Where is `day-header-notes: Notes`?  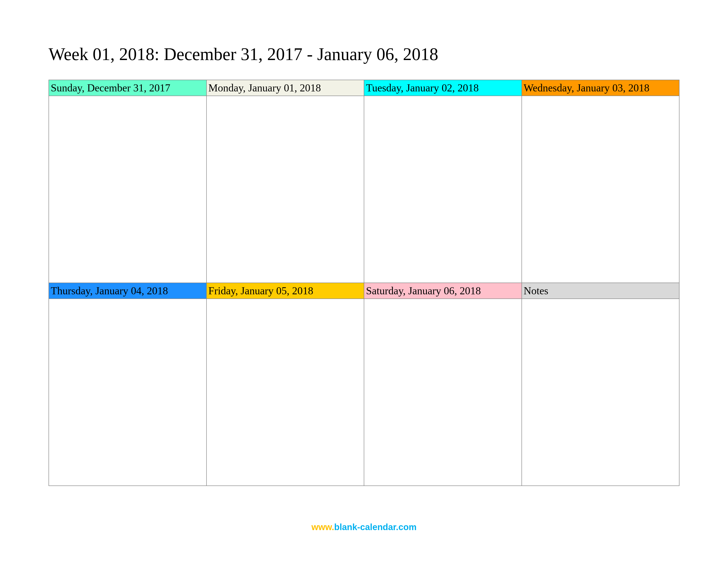 day-header-notes: Notes is located at coordinates (601, 291).